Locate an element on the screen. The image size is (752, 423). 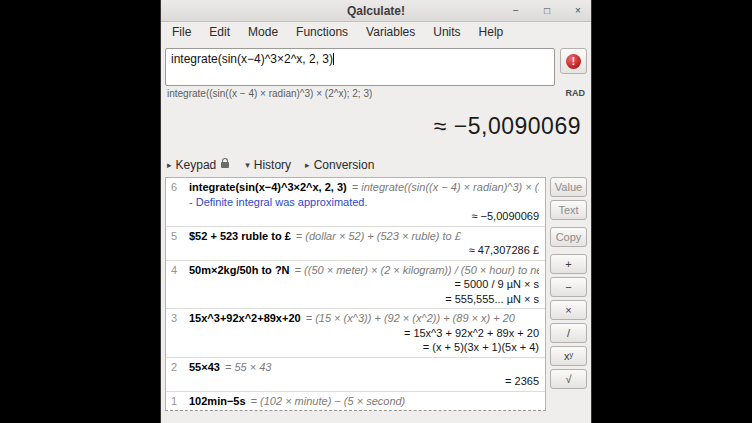
value-button: Value is located at coordinates (568, 187).